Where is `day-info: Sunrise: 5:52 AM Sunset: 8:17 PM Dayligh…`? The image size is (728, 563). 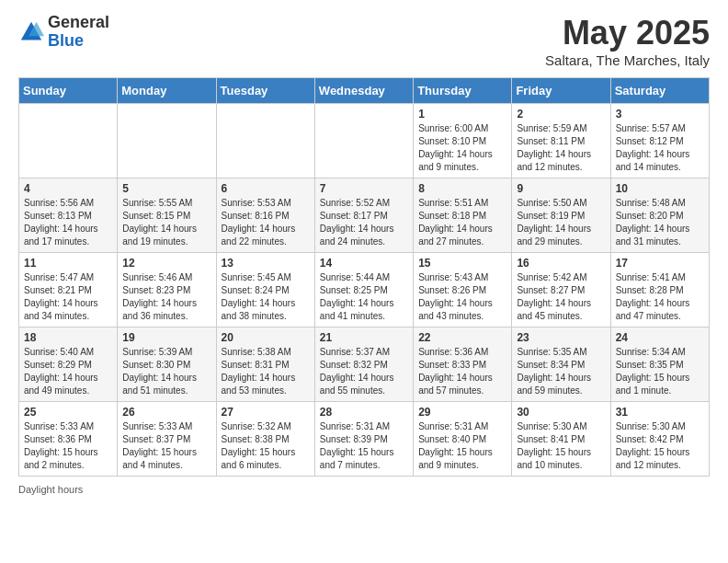 day-info: Sunrise: 5:52 AM Sunset: 8:17 PM Dayligh… is located at coordinates (364, 223).